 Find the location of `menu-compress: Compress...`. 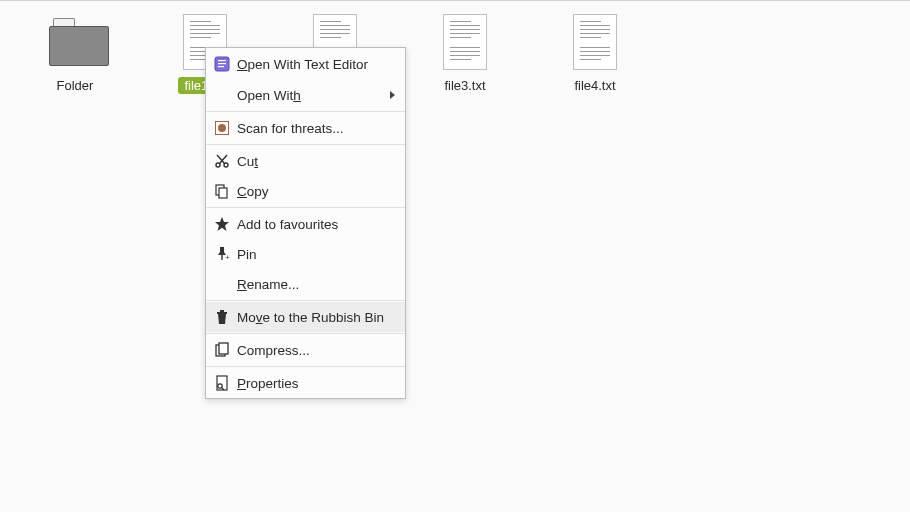

menu-compress: Compress... is located at coordinates (306, 350).